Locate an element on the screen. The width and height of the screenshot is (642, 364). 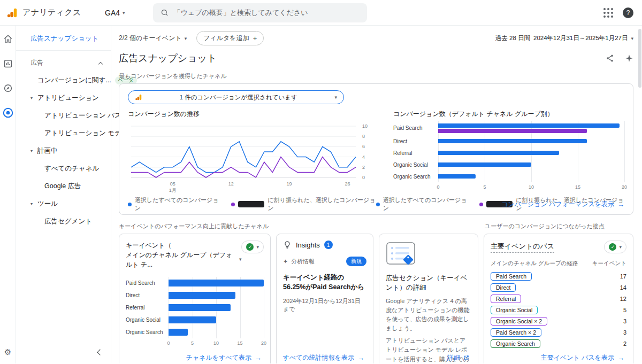
share-icon is located at coordinates (610, 58).